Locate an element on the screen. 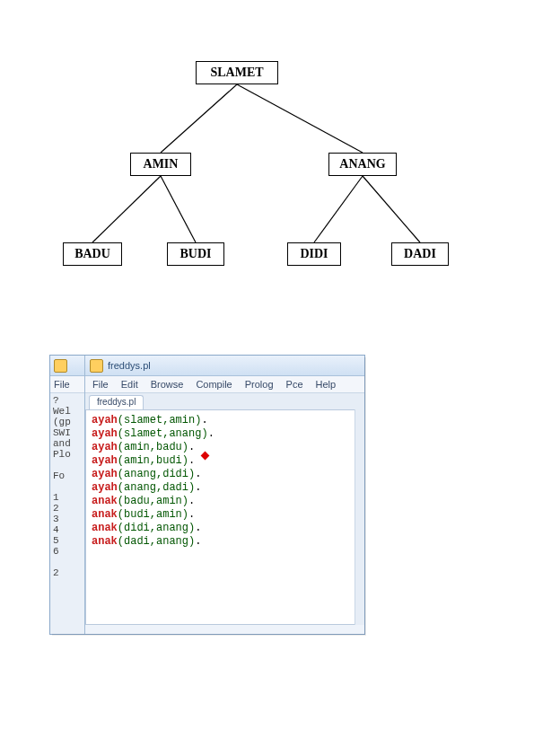 This screenshot has width=534, height=756. code-line: ayah(slamet,amin). is located at coordinates (221, 420).